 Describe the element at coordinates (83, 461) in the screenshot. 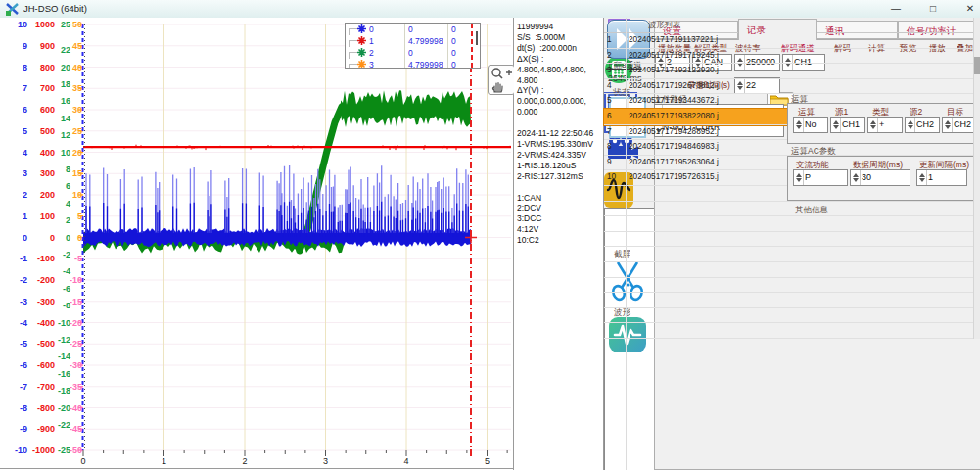

I see `x-axis-tick: 0` at that location.